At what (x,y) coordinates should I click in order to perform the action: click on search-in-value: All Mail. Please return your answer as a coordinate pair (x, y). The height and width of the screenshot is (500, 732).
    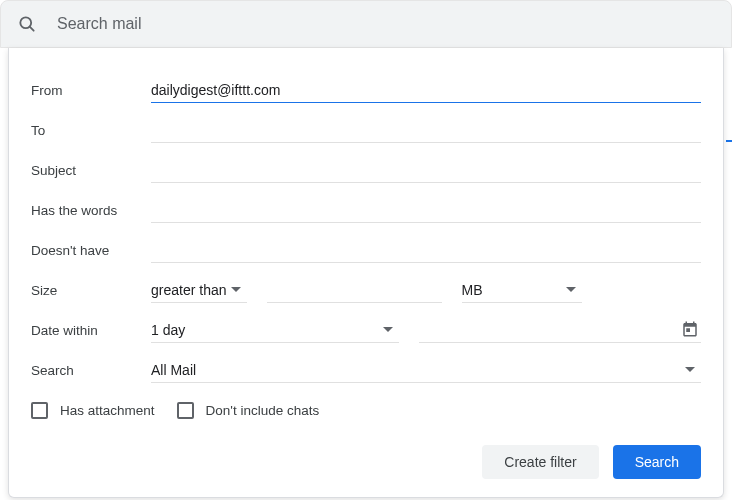
    Looking at the image, I should click on (174, 370).